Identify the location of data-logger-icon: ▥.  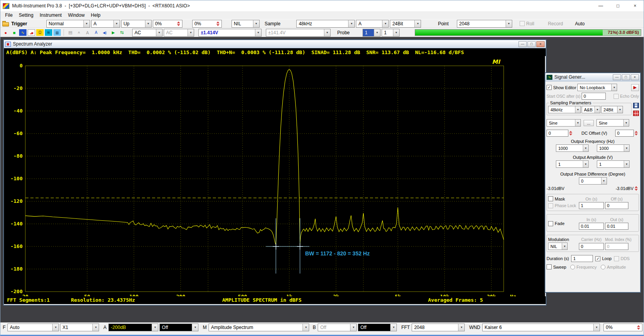
(57, 33).